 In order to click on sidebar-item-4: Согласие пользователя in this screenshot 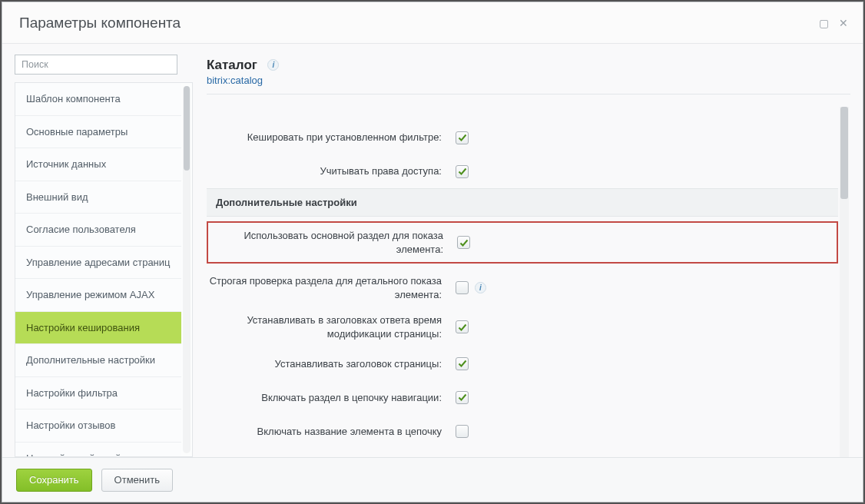, I will do `click(98, 230)`.